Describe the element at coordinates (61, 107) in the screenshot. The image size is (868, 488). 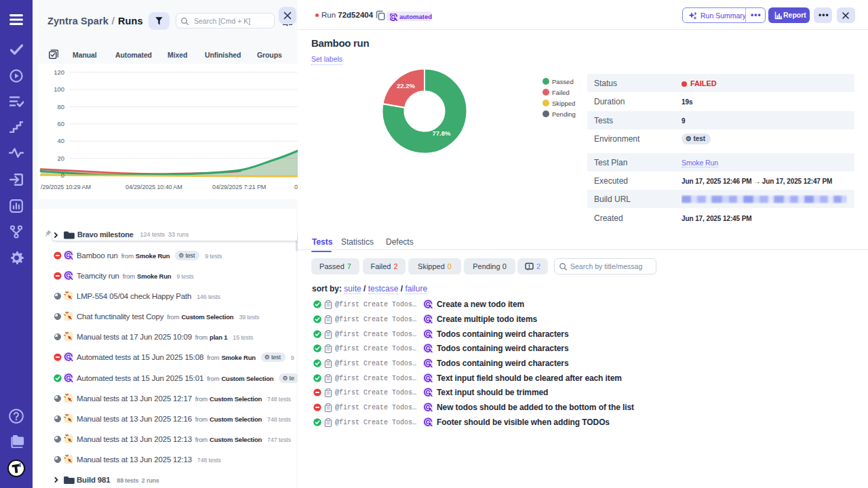
I see `svg-text: 80` at that location.